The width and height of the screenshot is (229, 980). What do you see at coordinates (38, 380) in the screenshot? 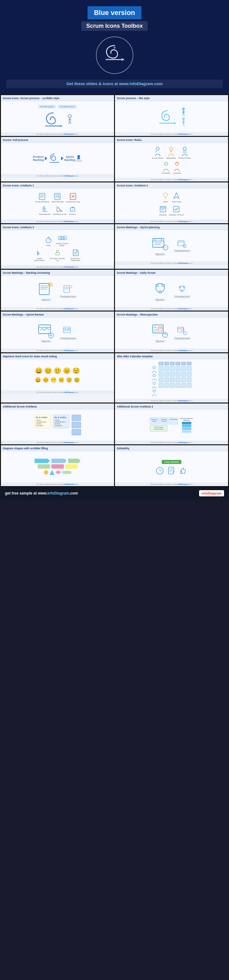
I see `smiley-6: 😄` at bounding box center [38, 380].